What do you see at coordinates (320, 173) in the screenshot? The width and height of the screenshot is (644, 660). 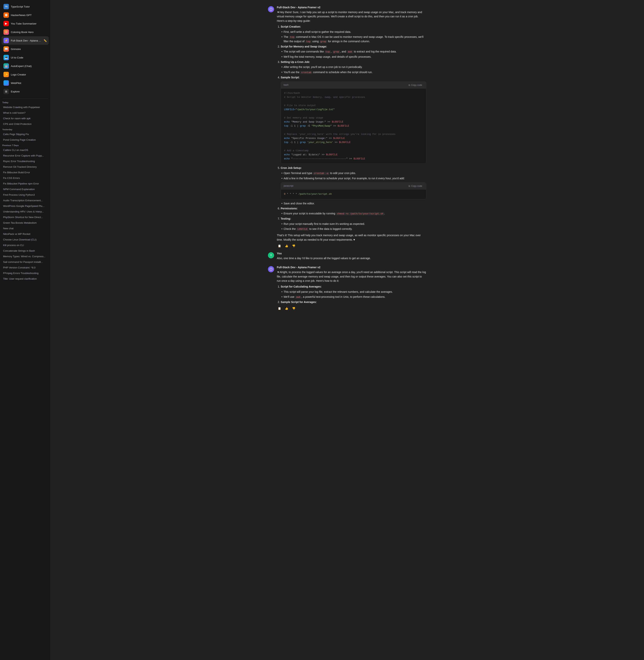 I see `bullet-text: Open Terminal and type crontab -e to edi…` at bounding box center [320, 173].